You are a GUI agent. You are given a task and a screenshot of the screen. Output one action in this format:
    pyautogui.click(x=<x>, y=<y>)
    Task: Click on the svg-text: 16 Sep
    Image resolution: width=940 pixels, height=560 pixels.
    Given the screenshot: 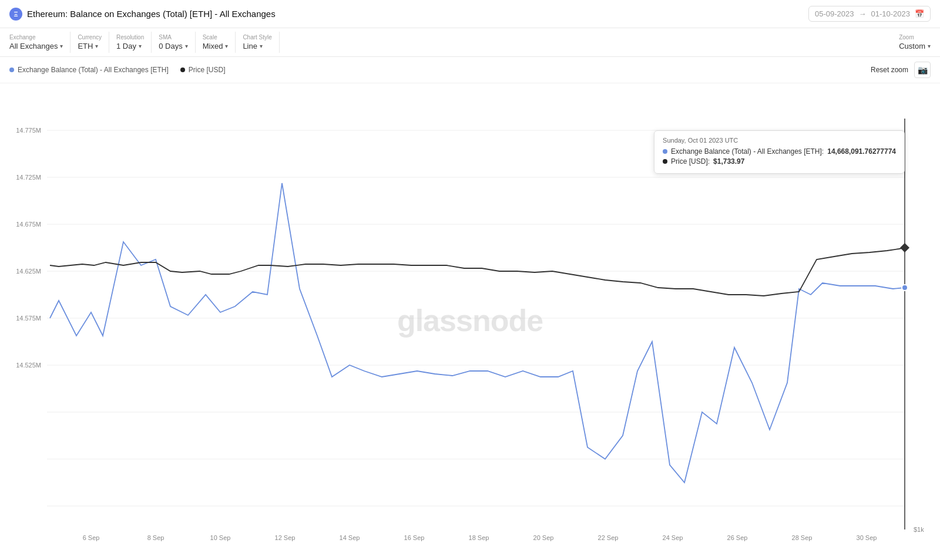 What is the action you would take?
    pyautogui.click(x=415, y=538)
    